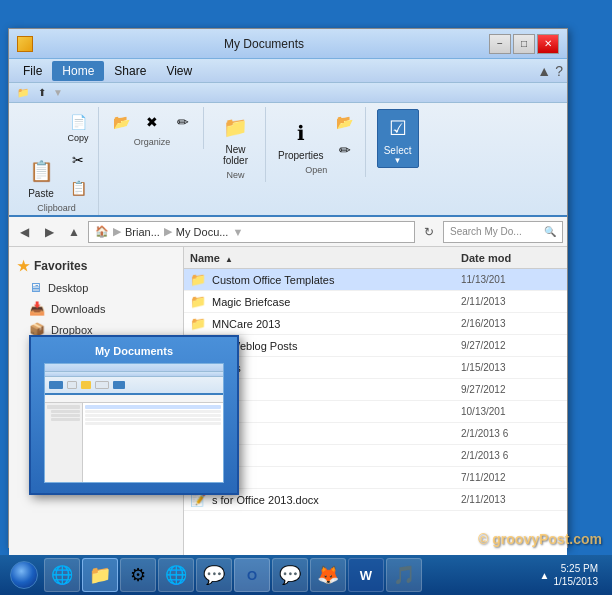 The width and height of the screenshot is (612, 595). Describe the element at coordinates (336, 368) in the screenshot. I see `file-name: Notes` at that location.